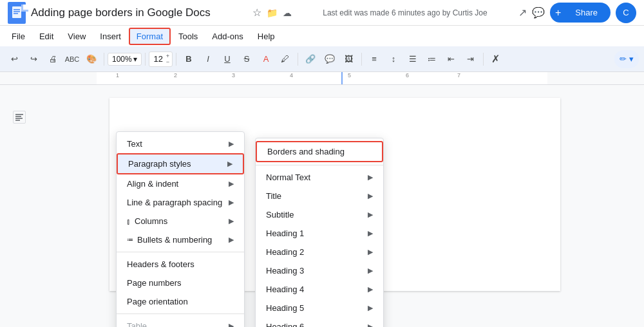 The height and width of the screenshot is (327, 644). I want to click on undo-button: ↩, so click(14, 59).